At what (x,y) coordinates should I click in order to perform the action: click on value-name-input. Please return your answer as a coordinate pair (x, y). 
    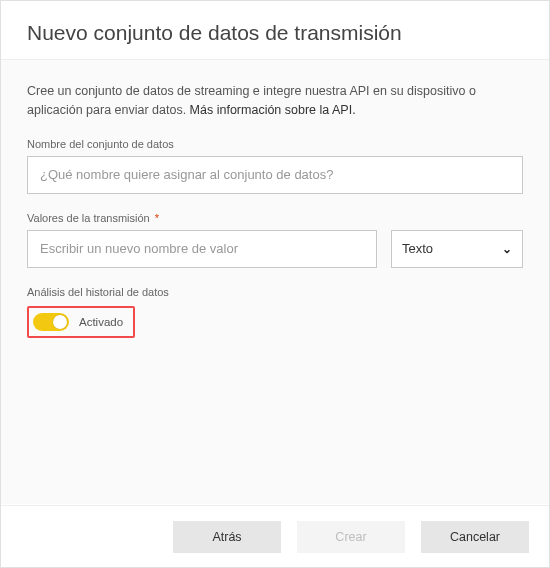
    Looking at the image, I should click on (202, 249).